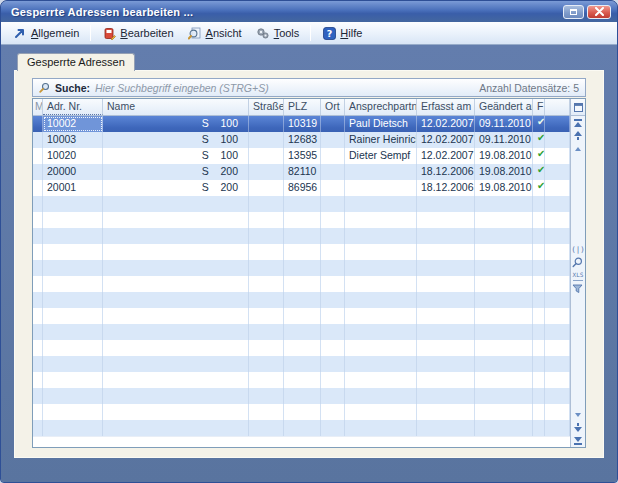 The height and width of the screenshot is (483, 618). I want to click on close-button, so click(599, 12).